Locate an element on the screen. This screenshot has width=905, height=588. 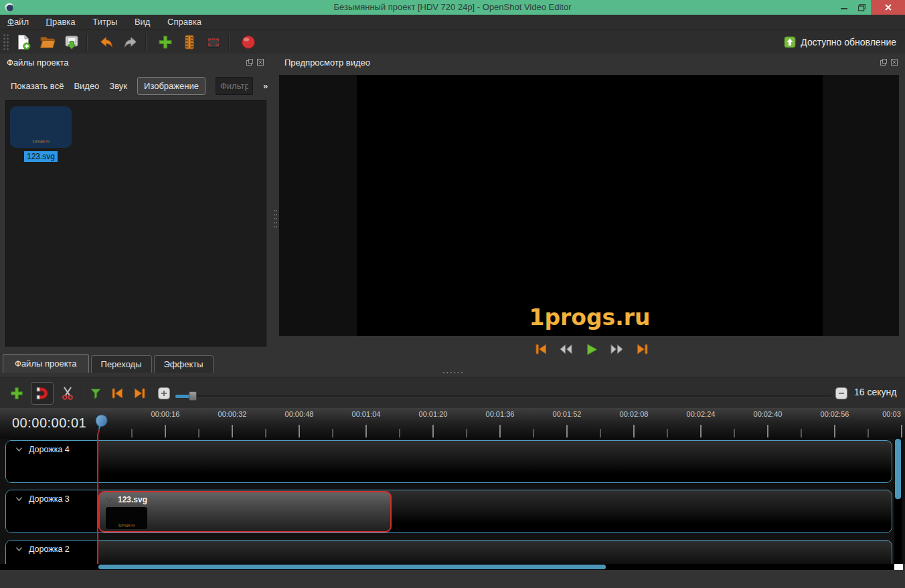
play-button is located at coordinates (592, 349).